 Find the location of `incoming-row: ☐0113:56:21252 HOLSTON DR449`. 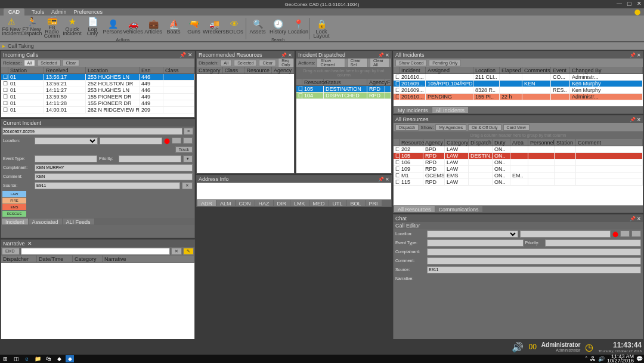

incoming-row: ☐0113:56:21252 HOLSTON DR449 is located at coordinates (98, 84).